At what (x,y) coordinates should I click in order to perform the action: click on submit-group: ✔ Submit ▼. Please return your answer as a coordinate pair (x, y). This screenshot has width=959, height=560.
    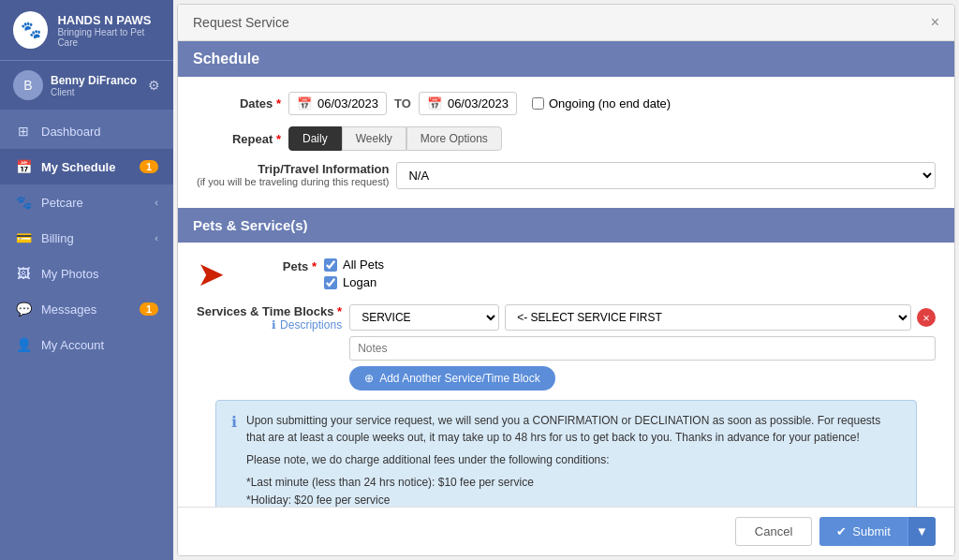
    Looking at the image, I should click on (878, 532).